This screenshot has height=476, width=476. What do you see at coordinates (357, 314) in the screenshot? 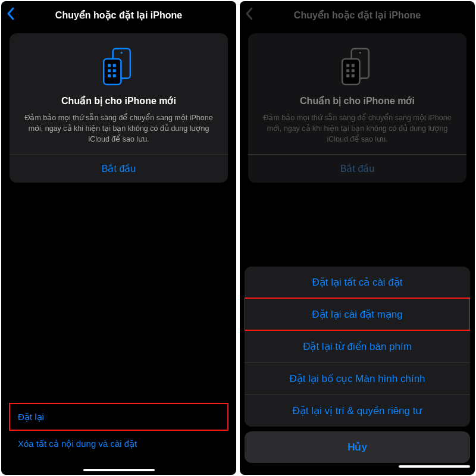
I see `reset-network-settings: Đặt lại cài đặt mạng` at bounding box center [357, 314].